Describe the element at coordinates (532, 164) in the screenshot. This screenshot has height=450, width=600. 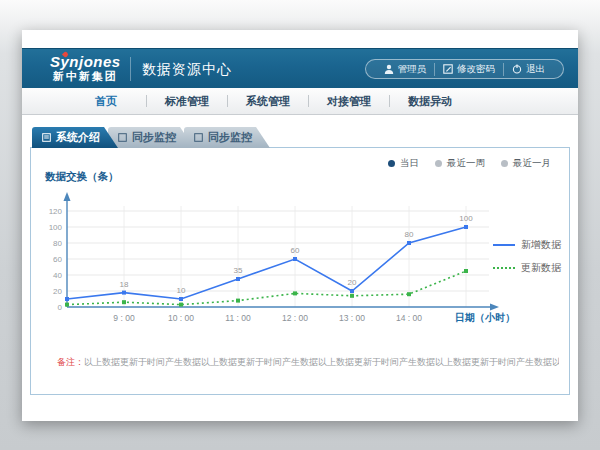
I see `radio-label: 最近一月` at that location.